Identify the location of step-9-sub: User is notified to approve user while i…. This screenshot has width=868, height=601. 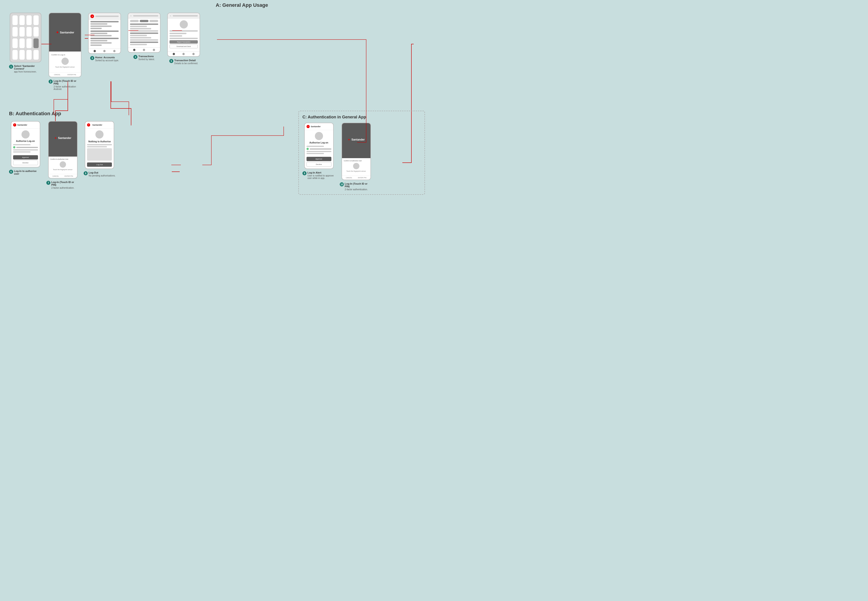
(321, 177).